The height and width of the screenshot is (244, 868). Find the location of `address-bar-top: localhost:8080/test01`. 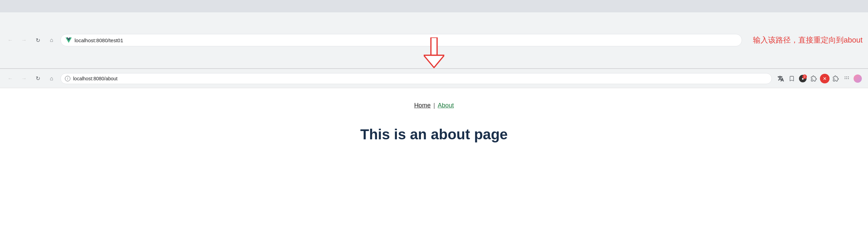

address-bar-top: localhost:8080/test01 is located at coordinates (401, 40).